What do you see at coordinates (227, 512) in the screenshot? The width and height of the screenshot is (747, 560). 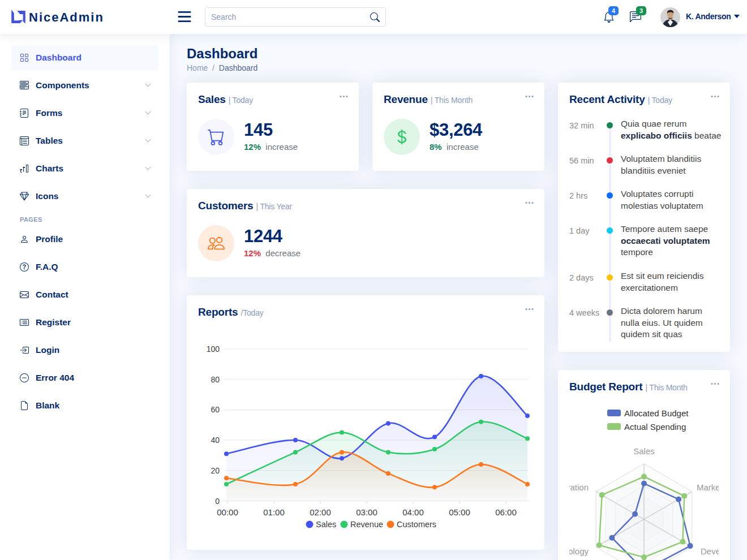 I see `svg-text: 00:00` at bounding box center [227, 512].